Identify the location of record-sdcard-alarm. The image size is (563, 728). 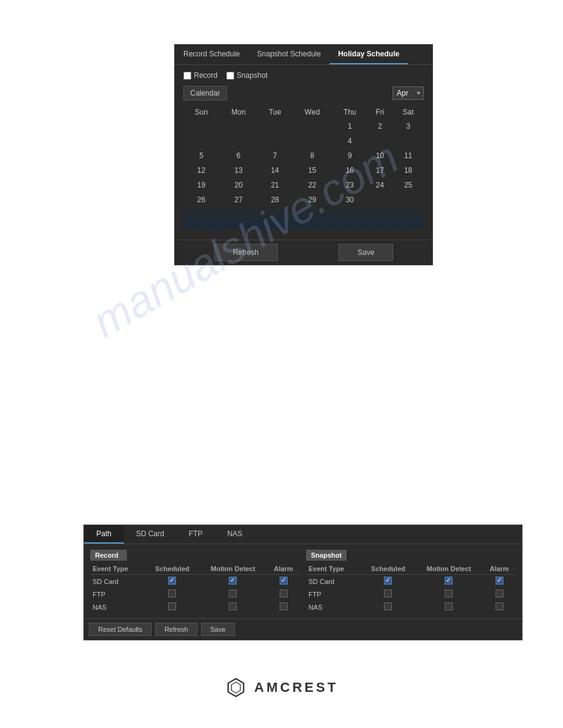
(283, 582).